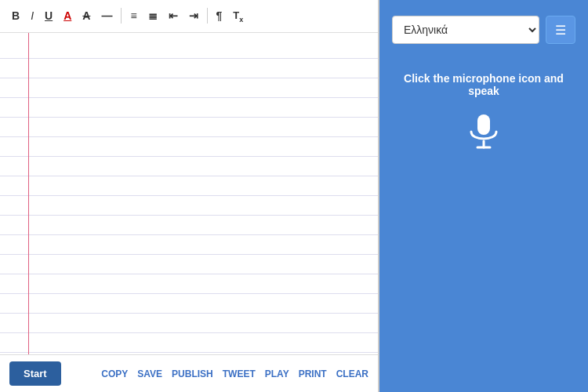  What do you see at coordinates (173, 16) in the screenshot?
I see `indent-left-button: ⇤` at bounding box center [173, 16].